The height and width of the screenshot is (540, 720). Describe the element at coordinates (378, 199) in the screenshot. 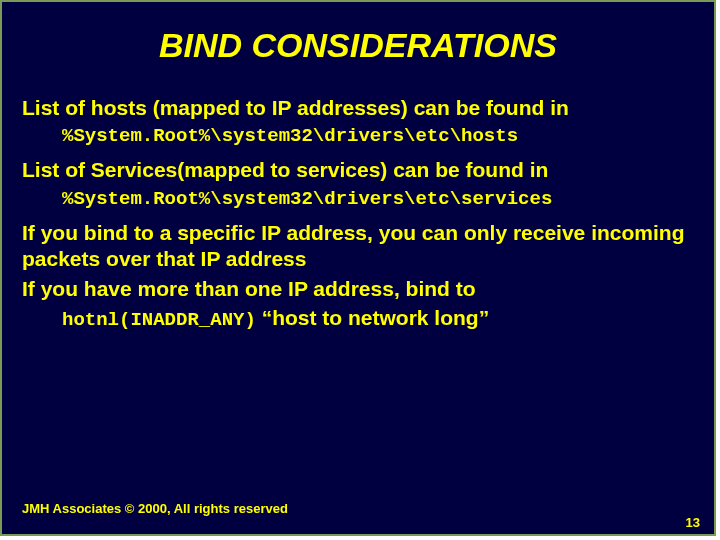

I see `code-services-path: %System.Root%\system32\drivers\etc\servi…` at that location.